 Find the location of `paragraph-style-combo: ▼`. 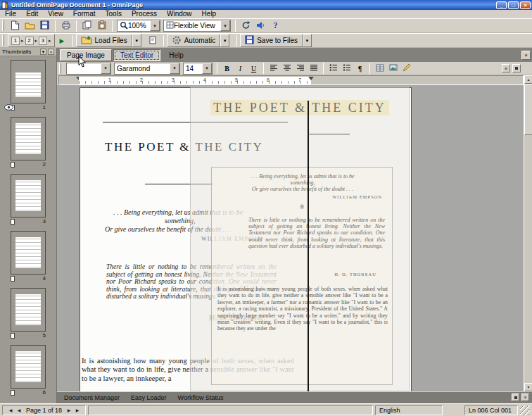

paragraph-style-combo: ▼ is located at coordinates (89, 69).